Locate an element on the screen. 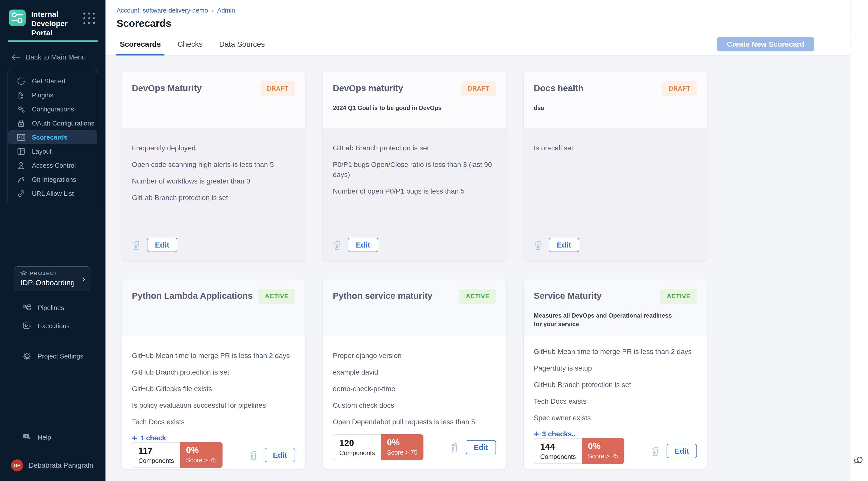 The width and height of the screenshot is (868, 481). check-item: demo-check-pr-time is located at coordinates (414, 389).